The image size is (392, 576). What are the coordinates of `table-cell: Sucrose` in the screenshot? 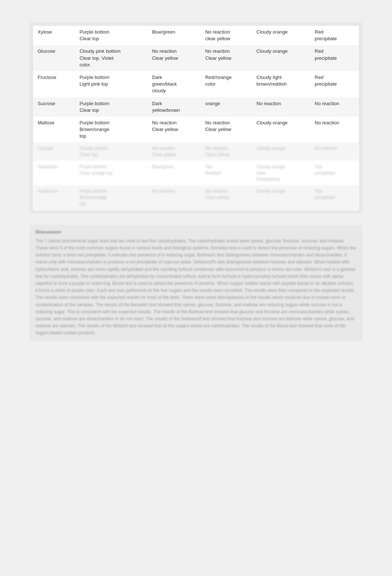 It's located at (54, 107).